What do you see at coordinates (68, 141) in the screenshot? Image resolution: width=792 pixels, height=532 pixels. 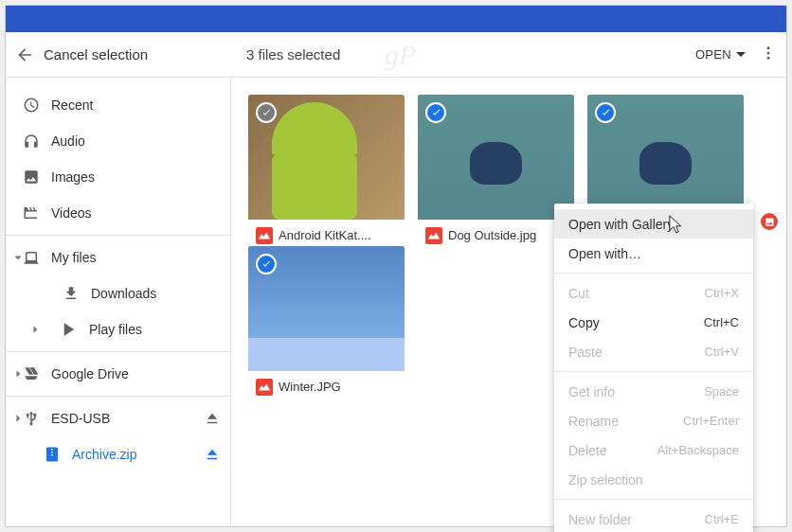 I see `sidebar-label: Audio` at bounding box center [68, 141].